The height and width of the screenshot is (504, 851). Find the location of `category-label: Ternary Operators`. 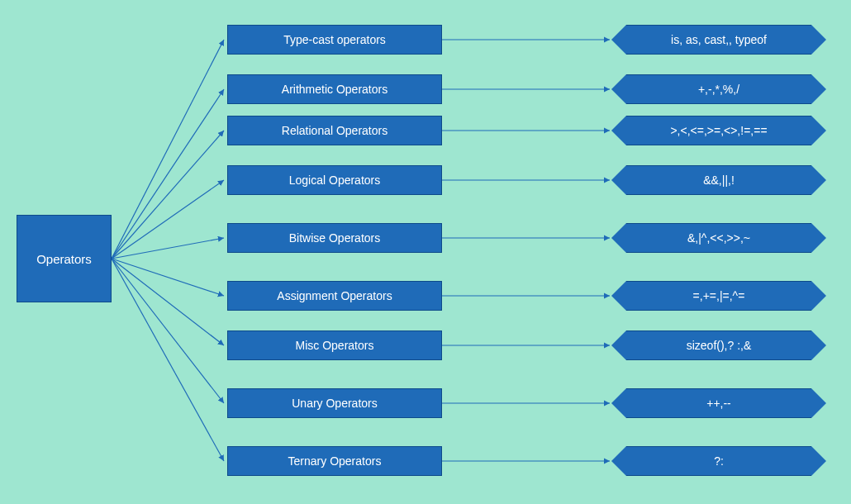

category-label: Ternary Operators is located at coordinates (335, 461).